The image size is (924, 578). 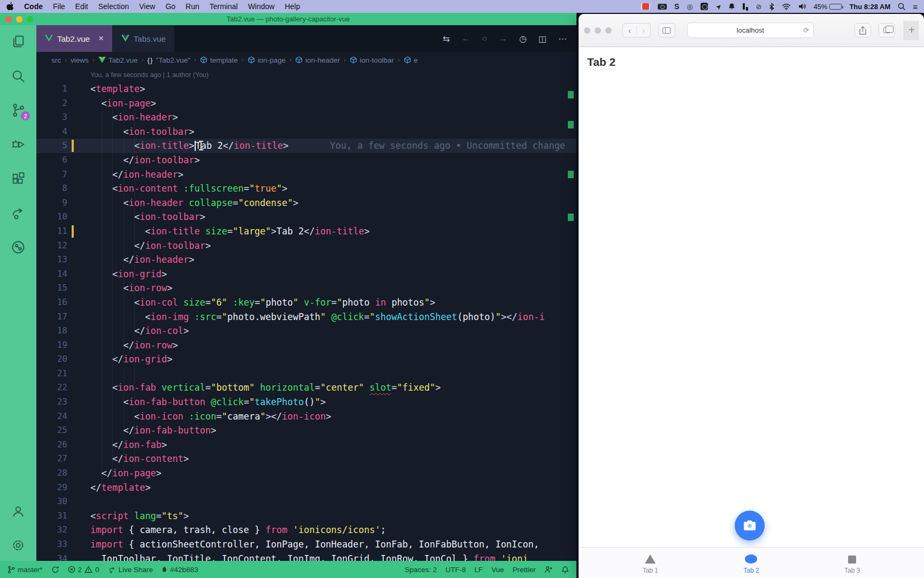 What do you see at coordinates (863, 30) in the screenshot?
I see `share-button` at bounding box center [863, 30].